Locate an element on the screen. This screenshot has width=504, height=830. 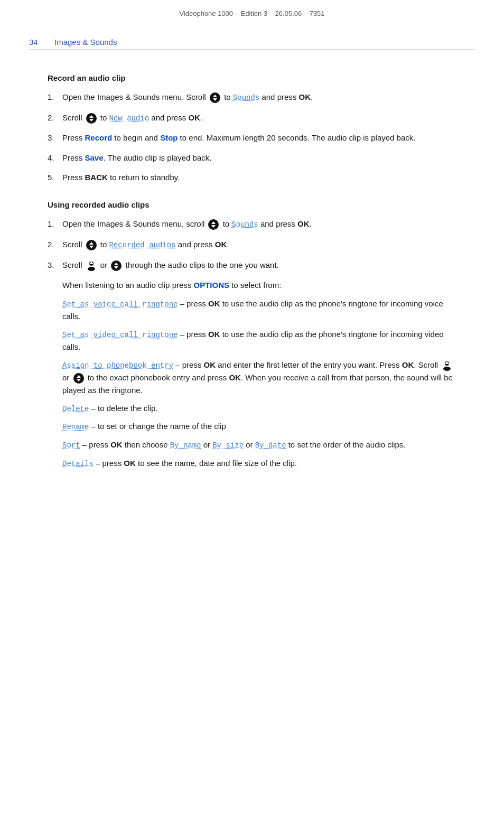
record-step-3: 3. Press Record to begin and Stop to end… is located at coordinates (252, 137).